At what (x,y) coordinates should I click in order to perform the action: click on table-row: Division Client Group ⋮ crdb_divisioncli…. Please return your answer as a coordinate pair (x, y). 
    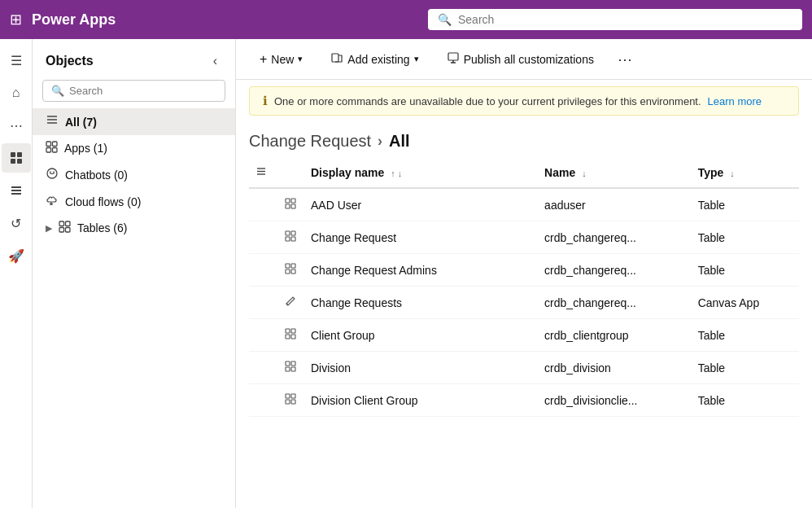
    Looking at the image, I should click on (524, 401).